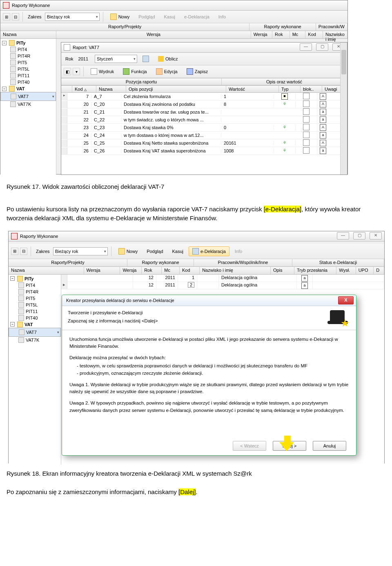  Describe the element at coordinates (204, 96) in the screenshot. I see `grid-row: ▸7A_7Cel złożenia formularza1■A` at that location.